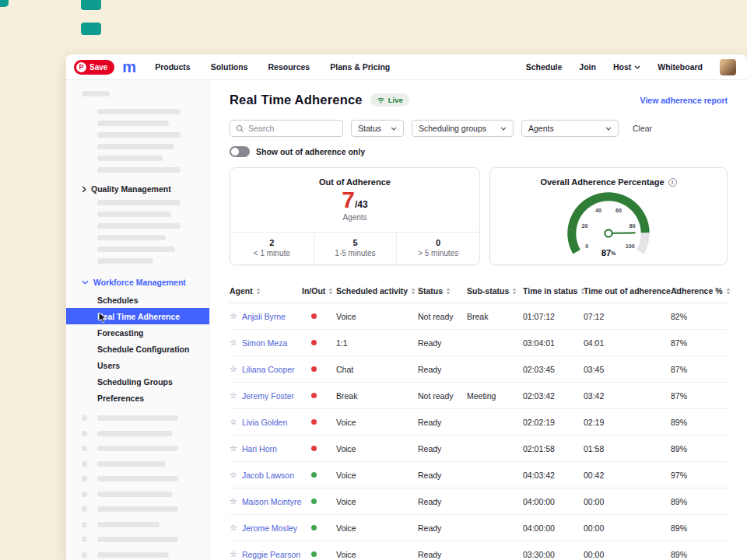  I want to click on column-header-in-out: In/Out, so click(319, 291).